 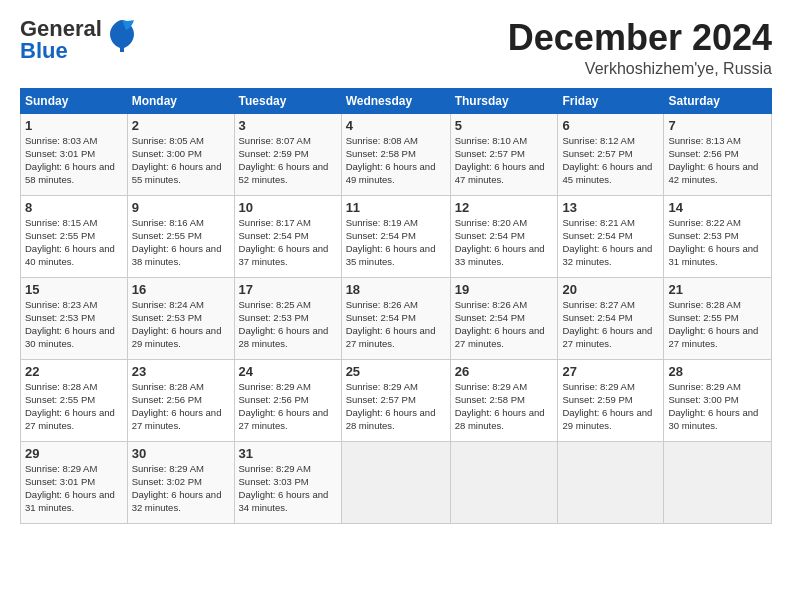 What do you see at coordinates (611, 236) in the screenshot?
I see `calendar-cell: 13 Sunrise: 8:21 AM Sunset: 2:54 PM Dayl…` at bounding box center [611, 236].